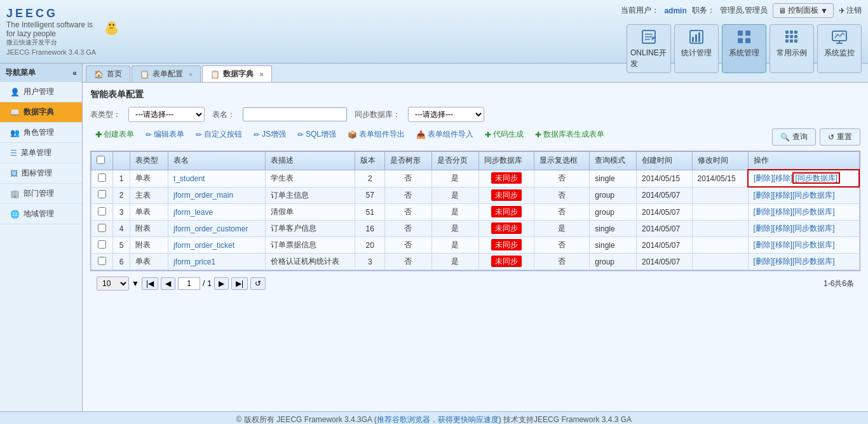 This screenshot has width=868, height=424. Describe the element at coordinates (217, 245) in the screenshot. I see `row-name: jform_order_ticket` at that location.